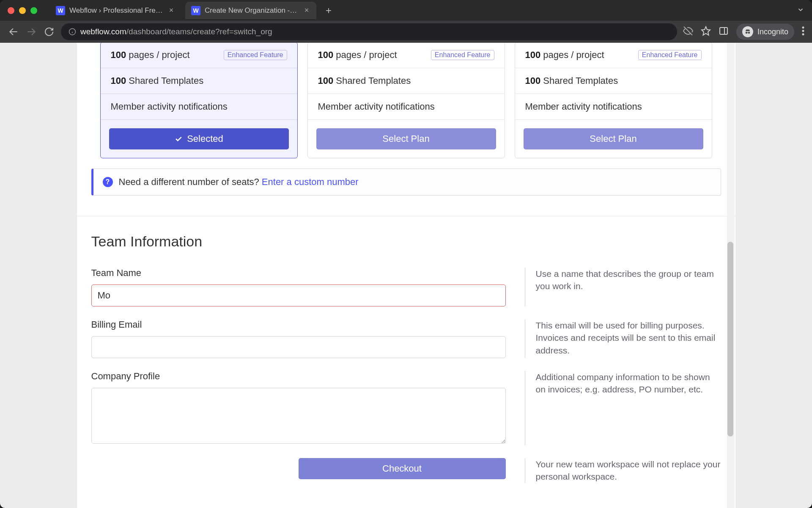 The image size is (812, 508). I want to click on browser-chrome: W Webflow › Professional Freelan × W Cre…, so click(406, 21).